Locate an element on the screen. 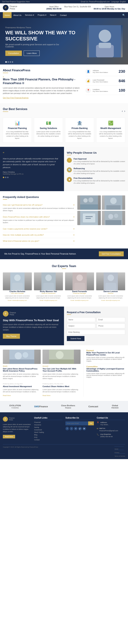  read-more-1: Read More is located at coordinates (7, 396).